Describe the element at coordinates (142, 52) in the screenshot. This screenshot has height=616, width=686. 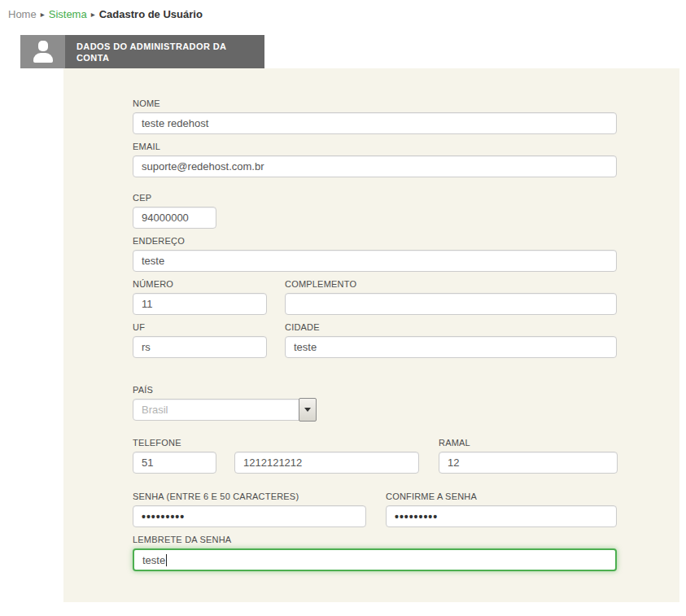
I see `section-header: DADOS DO ADMINISTRADOR DA CONTA` at that location.